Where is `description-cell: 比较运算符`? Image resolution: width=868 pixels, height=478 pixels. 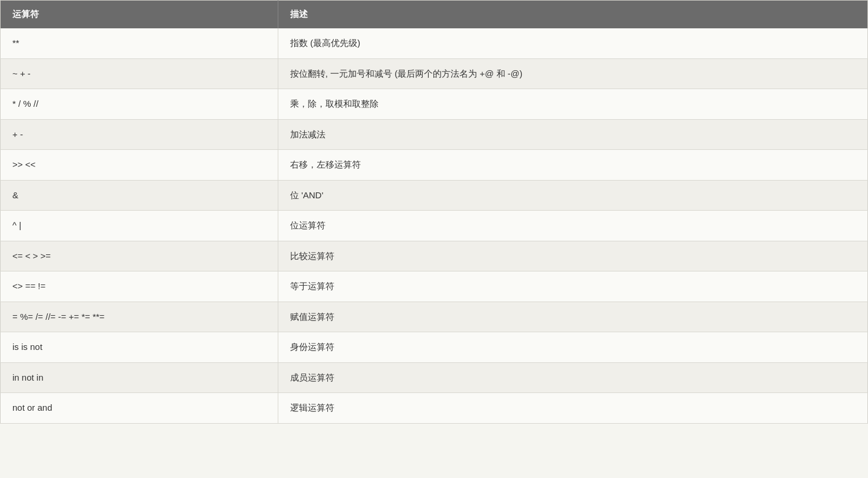 description-cell: 比较运算符 is located at coordinates (573, 256).